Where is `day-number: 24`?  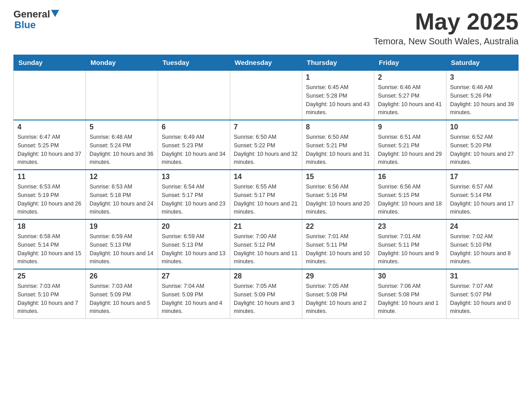
day-number: 24 is located at coordinates (482, 227).